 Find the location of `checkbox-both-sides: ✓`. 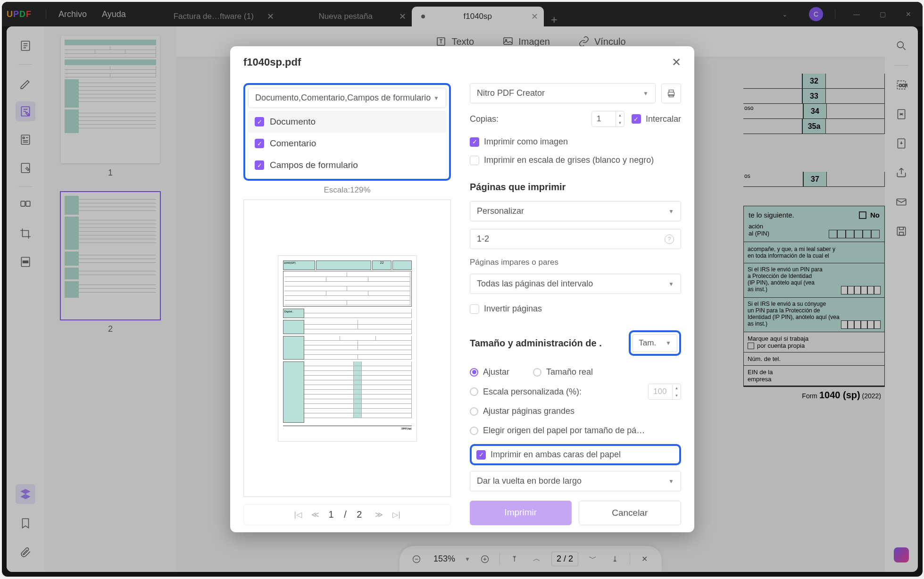

checkbox-both-sides: ✓ is located at coordinates (481, 455).